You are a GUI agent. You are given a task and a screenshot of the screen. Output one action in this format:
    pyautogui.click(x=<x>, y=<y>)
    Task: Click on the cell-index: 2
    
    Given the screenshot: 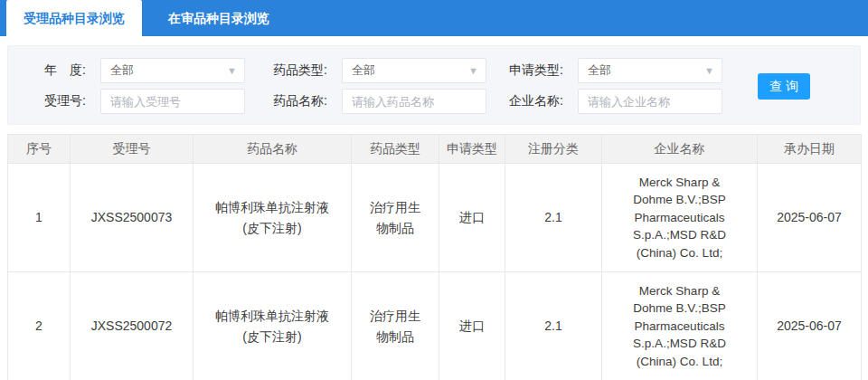 What is the action you would take?
    pyautogui.click(x=40, y=326)
    